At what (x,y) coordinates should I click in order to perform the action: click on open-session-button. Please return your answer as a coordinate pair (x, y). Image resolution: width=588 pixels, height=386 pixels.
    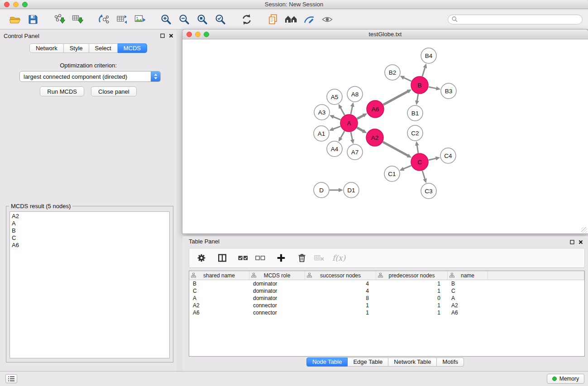
    Looking at the image, I should click on (15, 19).